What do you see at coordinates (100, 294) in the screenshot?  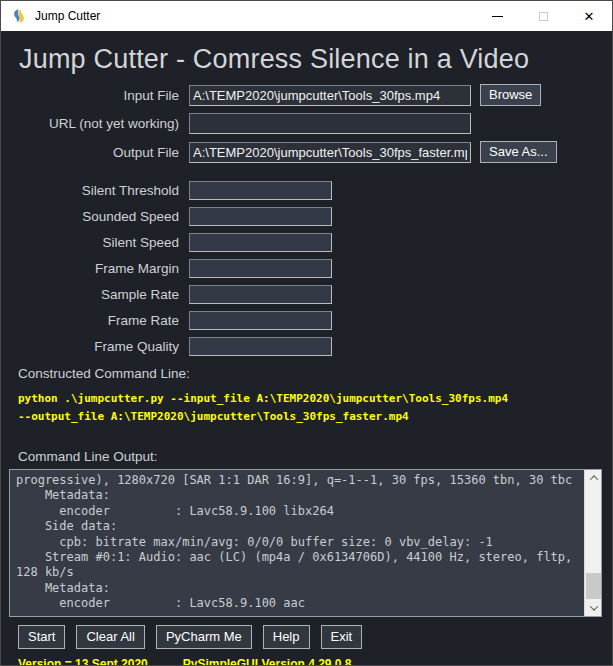 I see `sample-rate-label: Sample Rate` at bounding box center [100, 294].